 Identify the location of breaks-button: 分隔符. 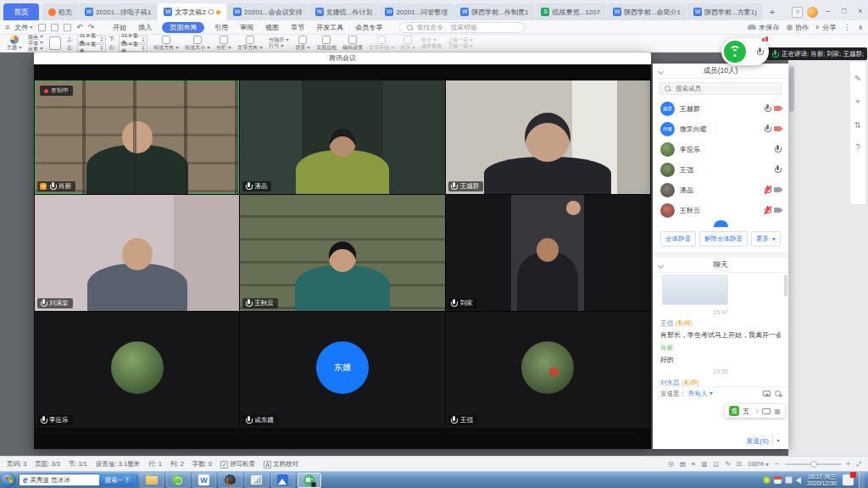
(279, 41).